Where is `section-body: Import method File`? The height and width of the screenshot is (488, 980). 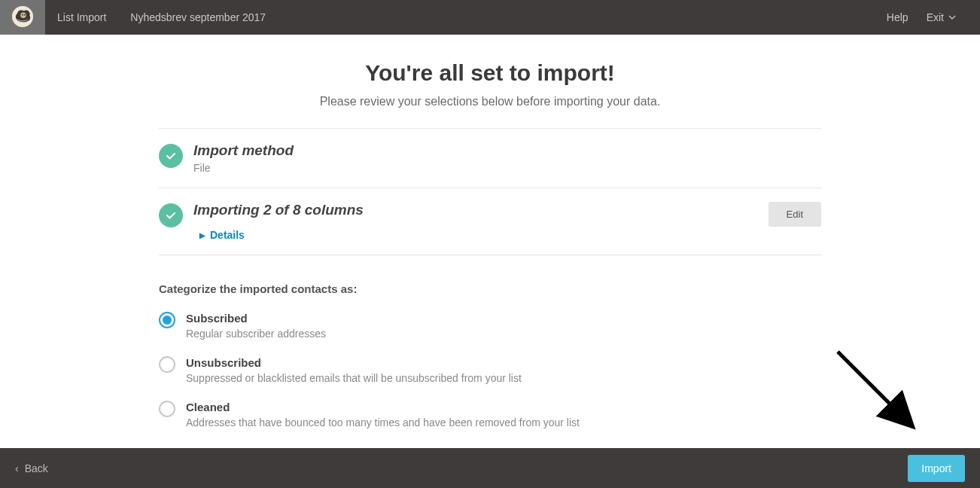
section-body: Import method File is located at coordinates (507, 158).